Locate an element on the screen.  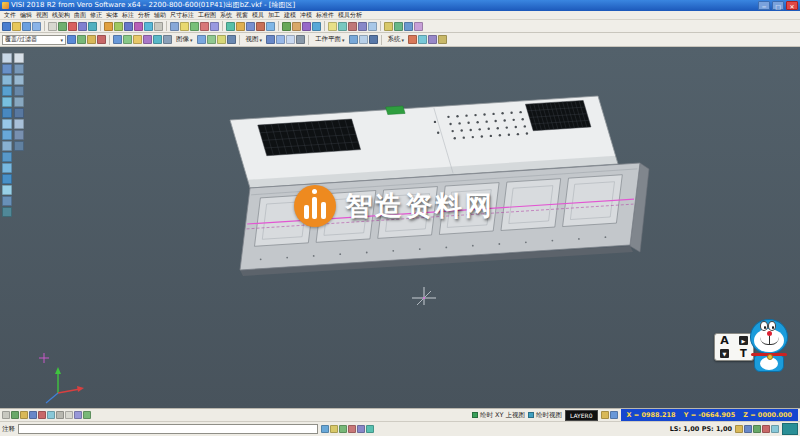
filter-dropdown: 覆盖/过滤器 ▾ is located at coordinates (34, 40).